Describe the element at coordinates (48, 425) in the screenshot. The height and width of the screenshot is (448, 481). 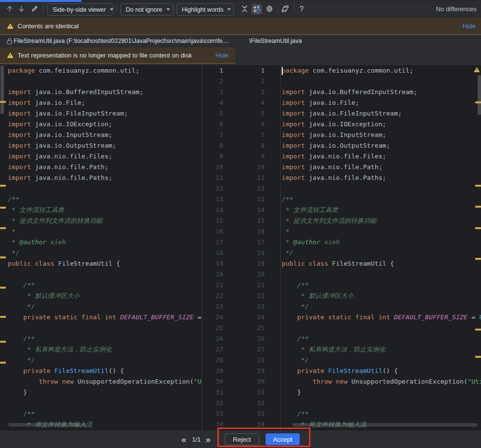
I see `left-horizontal-scrollbar` at that location.